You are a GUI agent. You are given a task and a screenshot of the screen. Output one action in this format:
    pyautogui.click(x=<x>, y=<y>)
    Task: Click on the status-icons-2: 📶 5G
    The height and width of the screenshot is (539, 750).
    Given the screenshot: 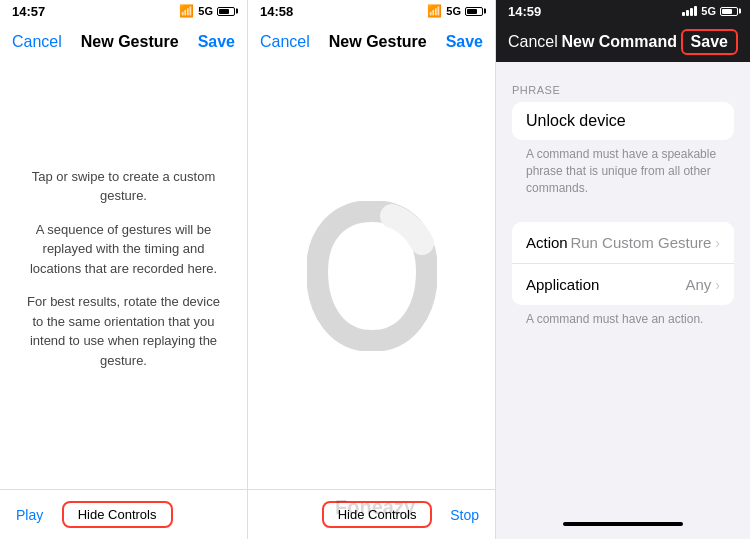 What is the action you would take?
    pyautogui.click(x=455, y=11)
    